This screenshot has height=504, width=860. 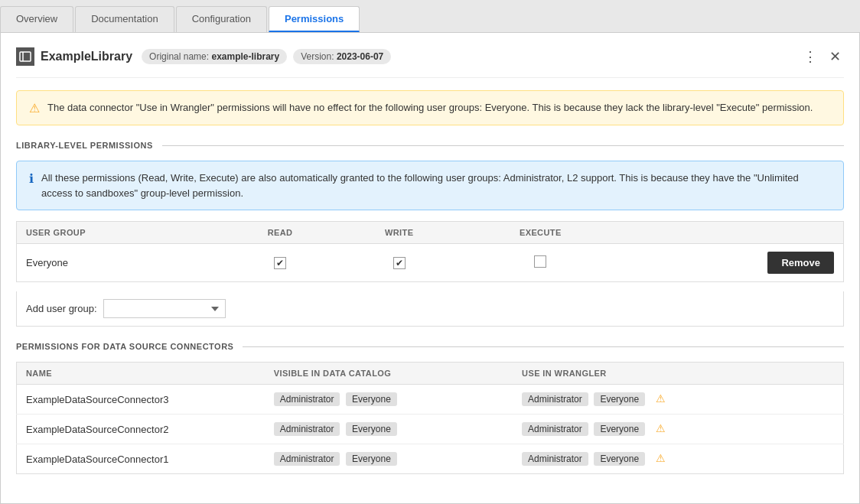 I want to click on execute-checkbox-cell, so click(x=540, y=263).